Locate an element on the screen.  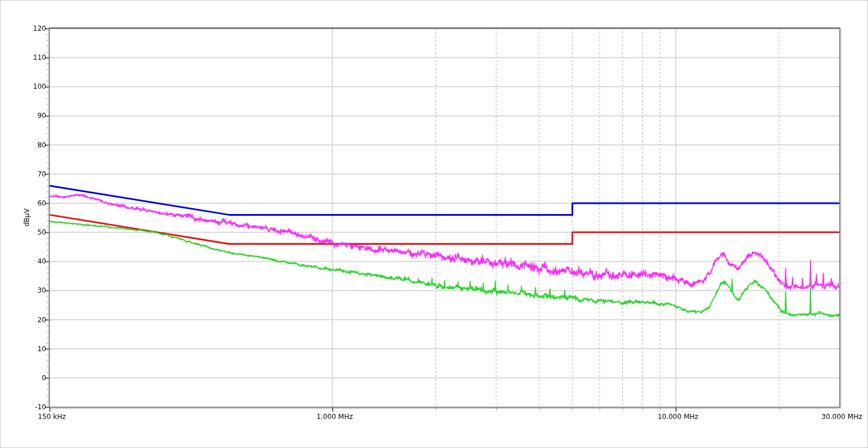
y-tick-label-100: 100 is located at coordinates (36, 87).